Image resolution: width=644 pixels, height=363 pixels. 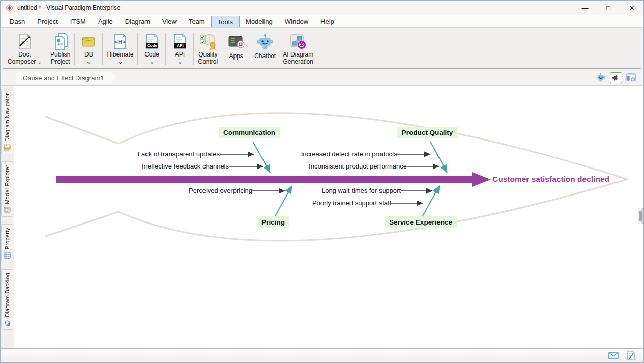 What do you see at coordinates (585, 8) in the screenshot?
I see `minimize-button: —` at bounding box center [585, 8].